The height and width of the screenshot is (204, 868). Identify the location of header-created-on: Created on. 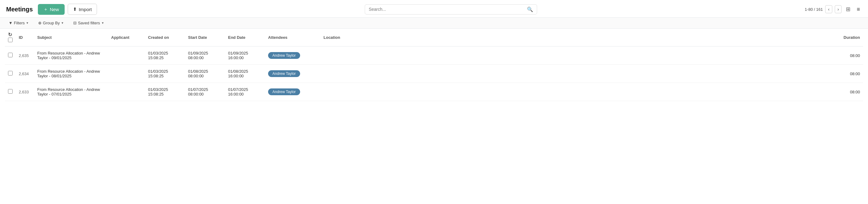
(165, 38).